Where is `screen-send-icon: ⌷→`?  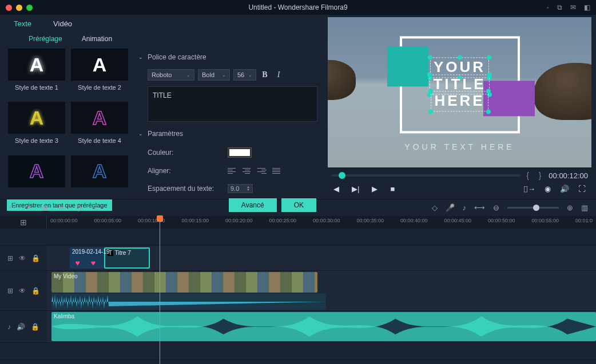 screen-send-icon: ⌷→ is located at coordinates (530, 189).